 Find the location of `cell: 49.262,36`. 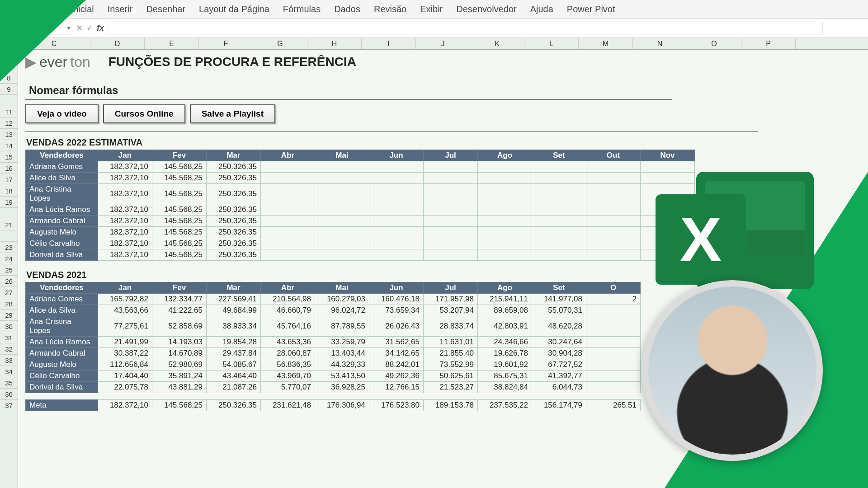

cell: 49.262,36 is located at coordinates (396, 376).